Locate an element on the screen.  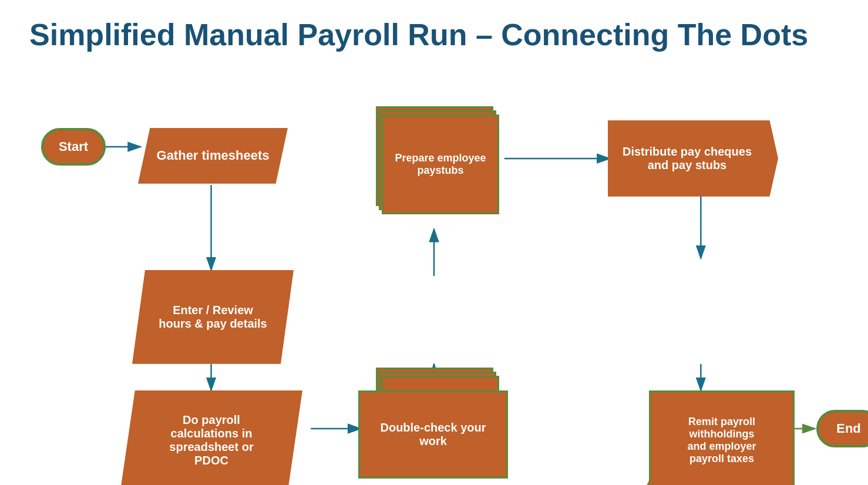
enter-node: Enter / Review hours & pay details is located at coordinates (213, 317).